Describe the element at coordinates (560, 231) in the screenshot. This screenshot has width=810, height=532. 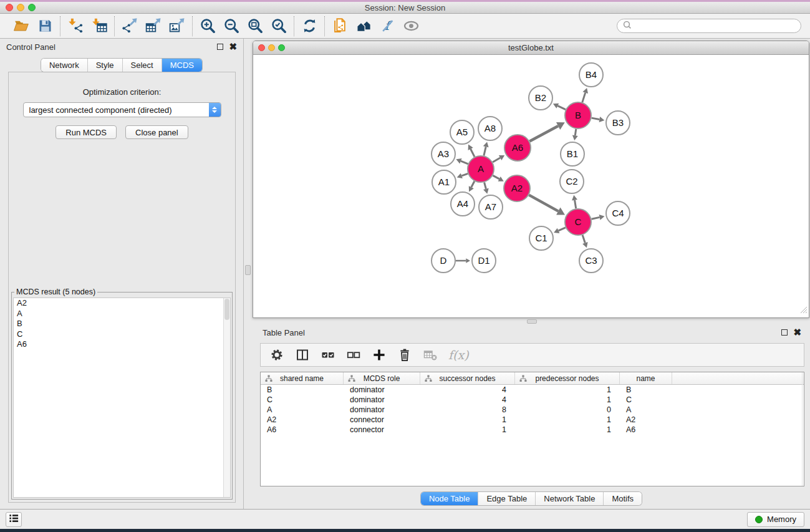
I see `edge-C-C1` at that location.